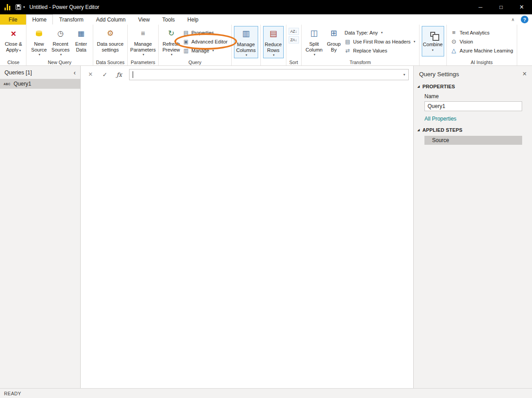  I want to click on query-name-input, so click(473, 106).